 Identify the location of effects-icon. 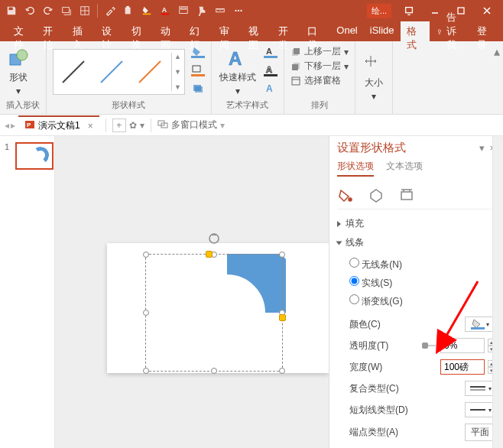
(376, 196).